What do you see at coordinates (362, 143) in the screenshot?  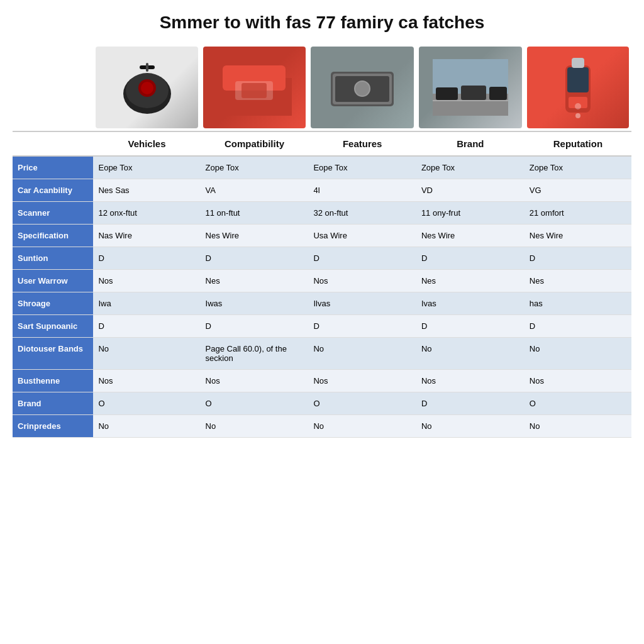 I see `header-features: Features` at bounding box center [362, 143].